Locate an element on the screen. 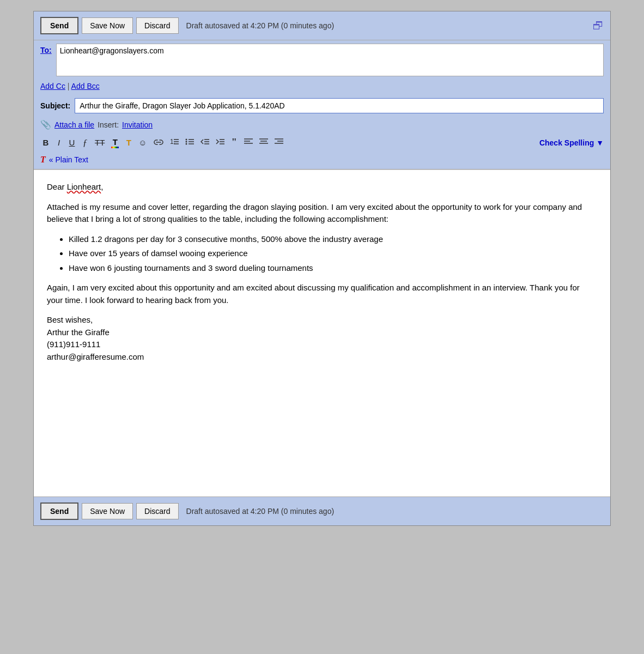 This screenshot has width=644, height=654. autosave-status-bottom: Draft autosaved at 4:20 PM (0 minutes ag… is located at coordinates (260, 511).